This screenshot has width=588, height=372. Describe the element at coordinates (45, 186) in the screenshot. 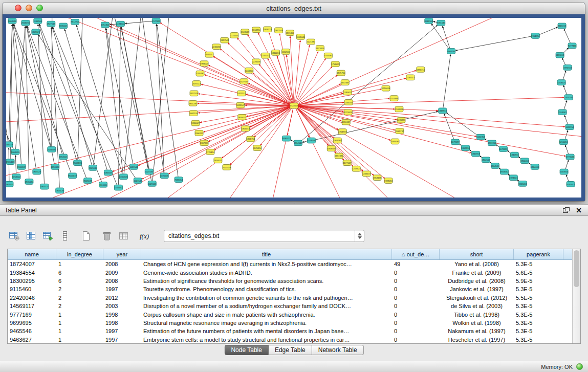

I see `graph-node-label: 1905125` at that location.